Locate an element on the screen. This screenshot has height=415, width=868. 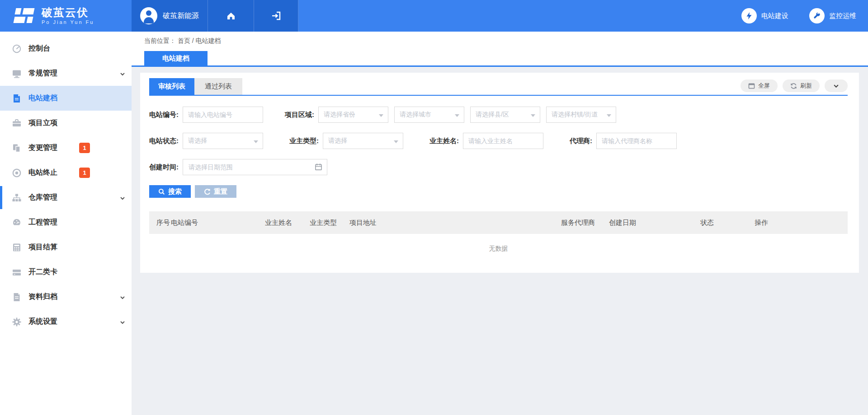
village-select: 请选择村镇/街道 is located at coordinates (581, 115).